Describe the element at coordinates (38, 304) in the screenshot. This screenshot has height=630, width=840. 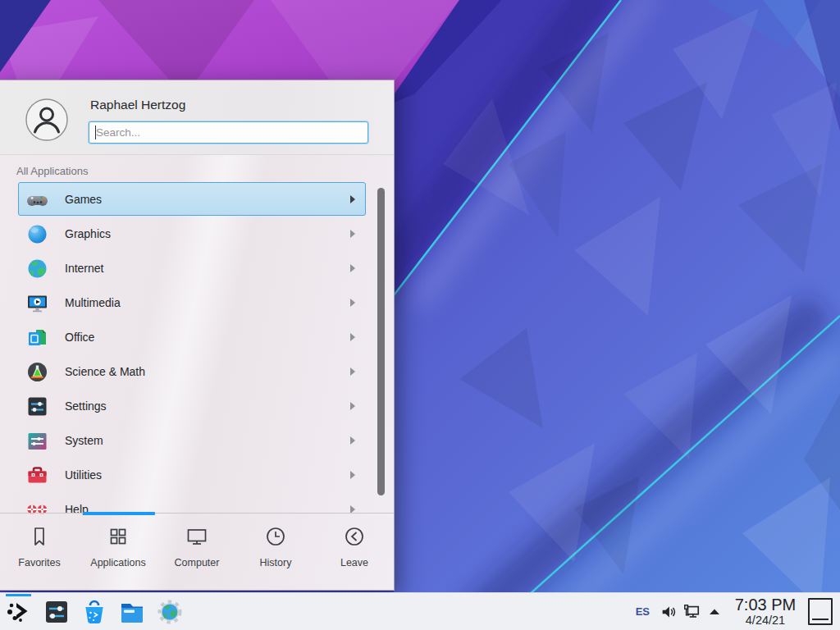
I see `multimedia-monitor-icon` at that location.